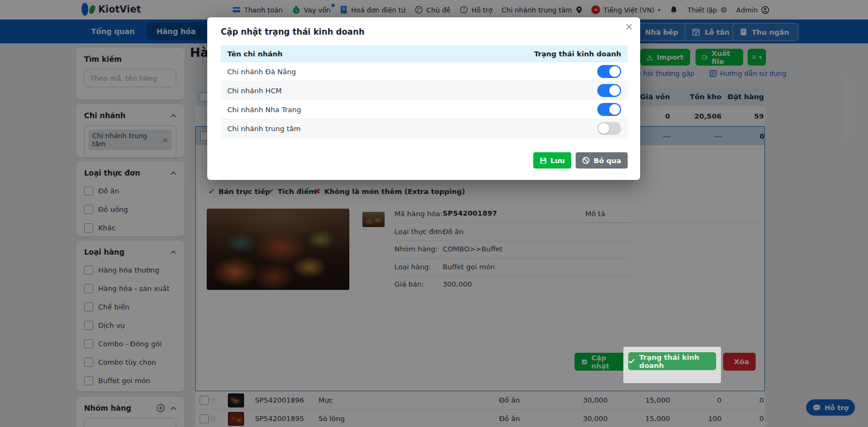 Image resolution: width=868 pixels, height=427 pixels. What do you see at coordinates (602, 160) in the screenshot?
I see `cancel-button: Bỏ qua` at bounding box center [602, 160].